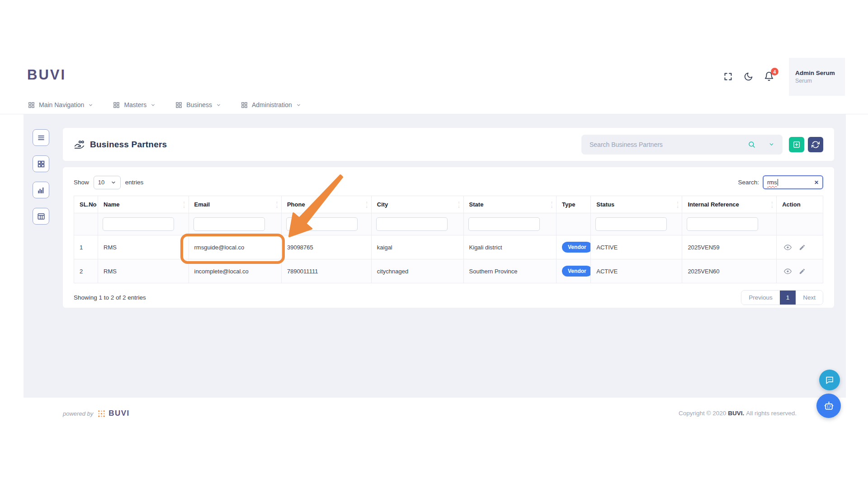 This screenshot has width=868, height=488. What do you see at coordinates (802, 271) in the screenshot?
I see `pencil-icon` at bounding box center [802, 271].